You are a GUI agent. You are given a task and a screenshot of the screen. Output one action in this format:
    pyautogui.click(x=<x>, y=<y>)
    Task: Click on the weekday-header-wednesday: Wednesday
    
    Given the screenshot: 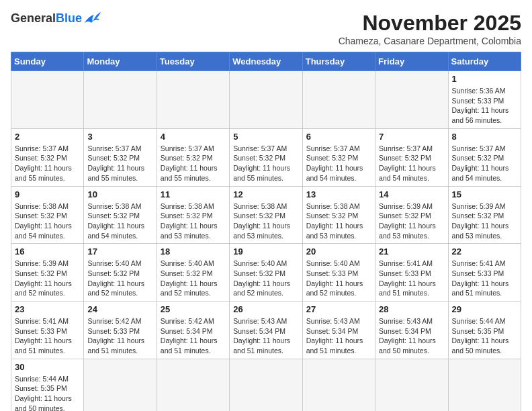 What is the action you would take?
    pyautogui.click(x=266, y=62)
    